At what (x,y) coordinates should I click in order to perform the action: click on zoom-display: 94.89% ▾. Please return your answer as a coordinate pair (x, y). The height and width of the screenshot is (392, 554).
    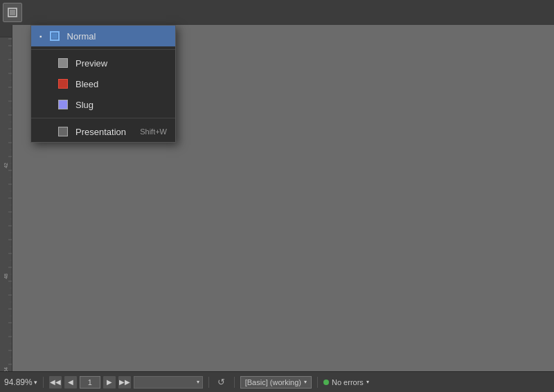
    Looking at the image, I should click on (21, 382).